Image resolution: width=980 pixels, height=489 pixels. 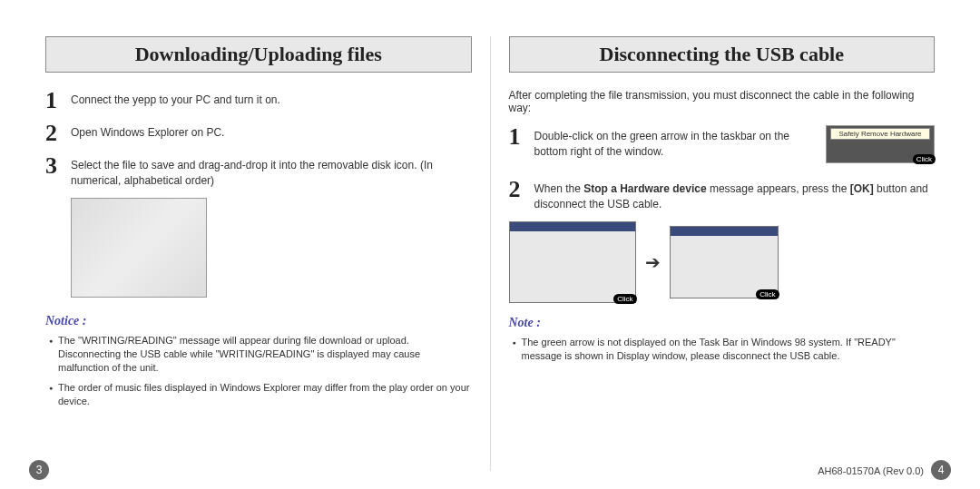 I want to click on title-left: Downloading/Uploading files, so click(x=259, y=54).